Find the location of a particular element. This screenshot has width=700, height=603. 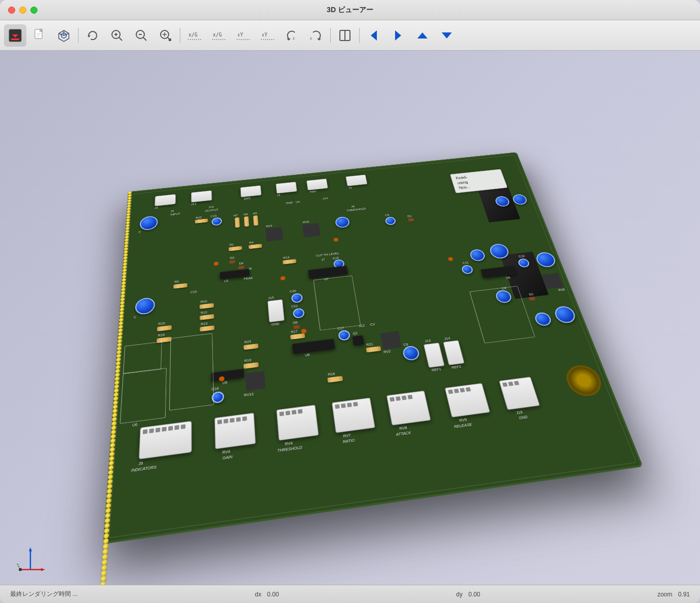

layer-toggle-button is located at coordinates (345, 35).